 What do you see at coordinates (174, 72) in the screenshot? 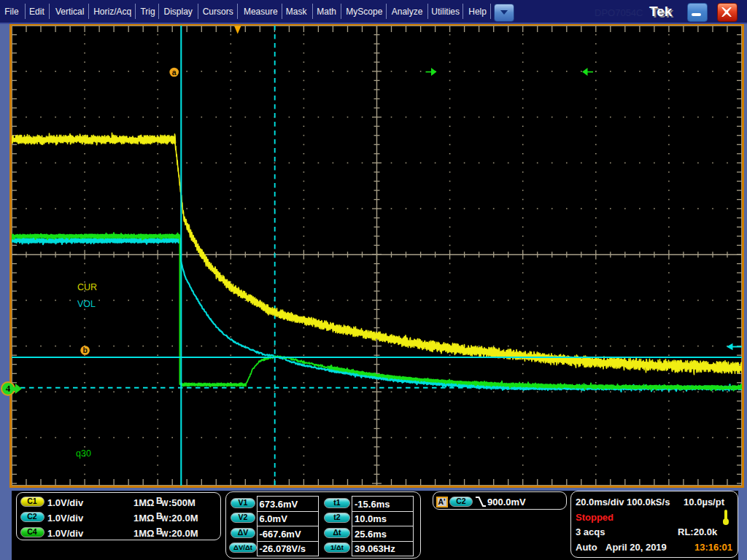
I see `svg-text: a` at bounding box center [174, 72].